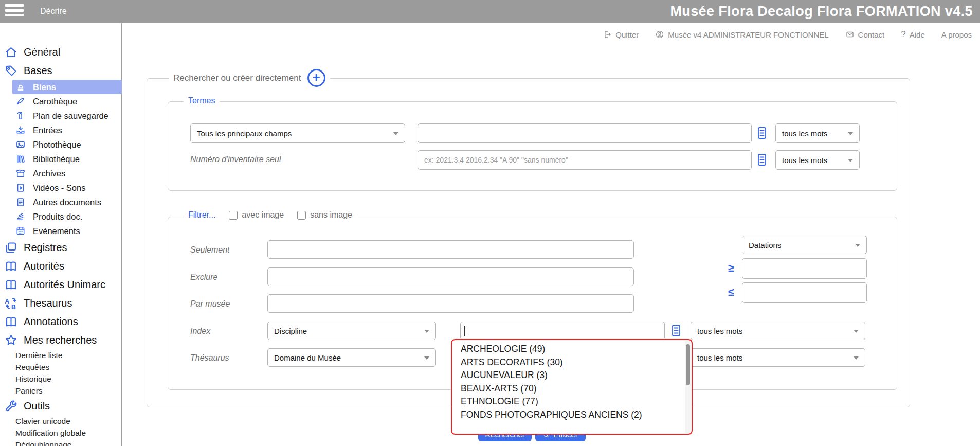  I want to click on sidebar-item-d-doublonnage: Dédoublonnage, so click(61, 442).